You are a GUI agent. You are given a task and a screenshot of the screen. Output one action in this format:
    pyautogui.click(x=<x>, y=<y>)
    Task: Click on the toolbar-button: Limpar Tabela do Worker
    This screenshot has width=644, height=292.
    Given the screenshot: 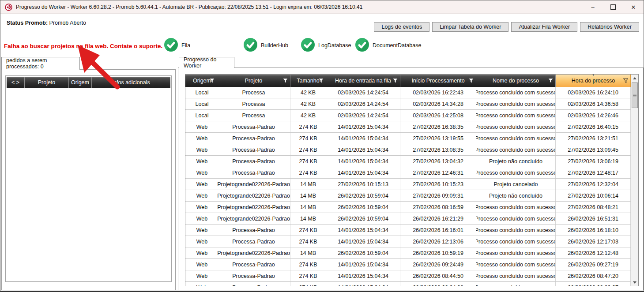 What is the action you would take?
    pyautogui.click(x=471, y=27)
    